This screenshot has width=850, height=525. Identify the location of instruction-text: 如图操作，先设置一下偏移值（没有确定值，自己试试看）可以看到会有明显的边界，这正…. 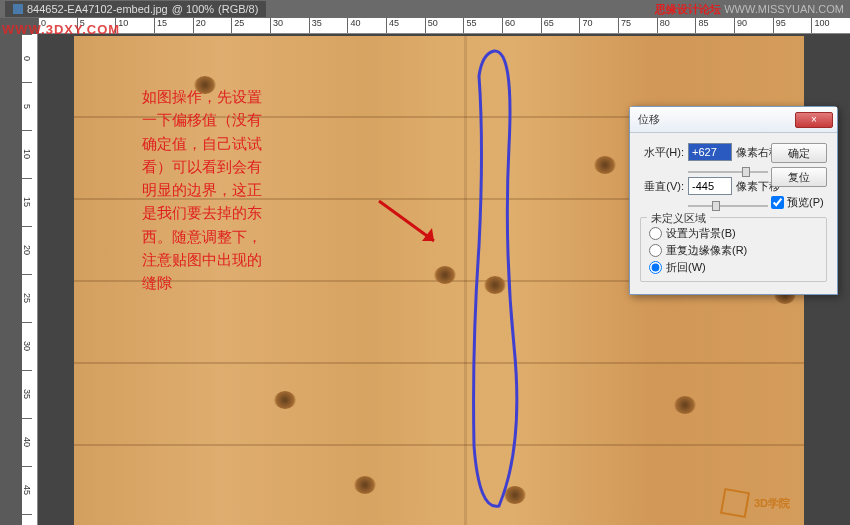
(204, 190).